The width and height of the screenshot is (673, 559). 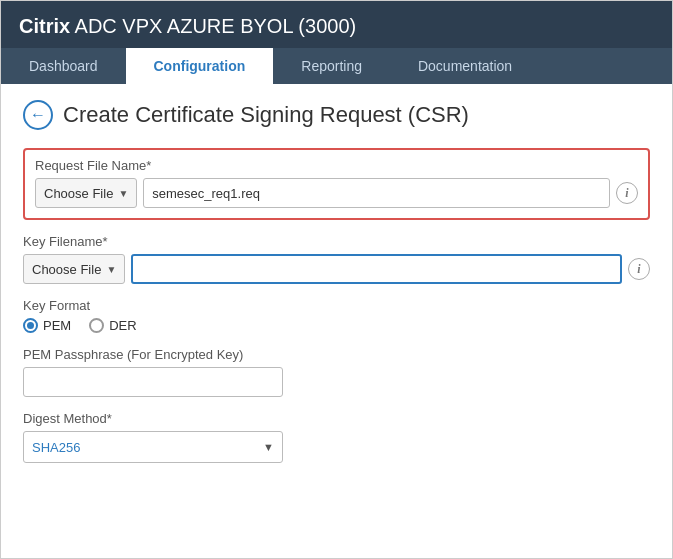 What do you see at coordinates (336, 242) in the screenshot?
I see `key-filename-label: Key Filename*` at bounding box center [336, 242].